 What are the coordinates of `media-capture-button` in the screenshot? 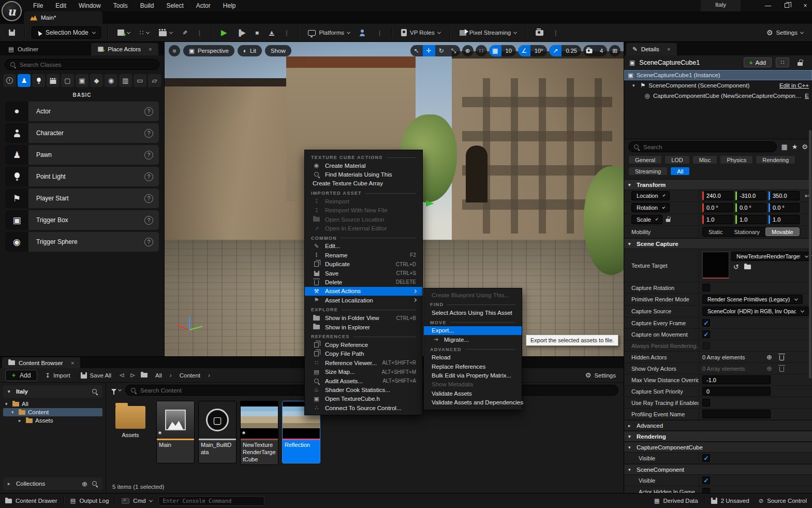 It's located at (539, 33).